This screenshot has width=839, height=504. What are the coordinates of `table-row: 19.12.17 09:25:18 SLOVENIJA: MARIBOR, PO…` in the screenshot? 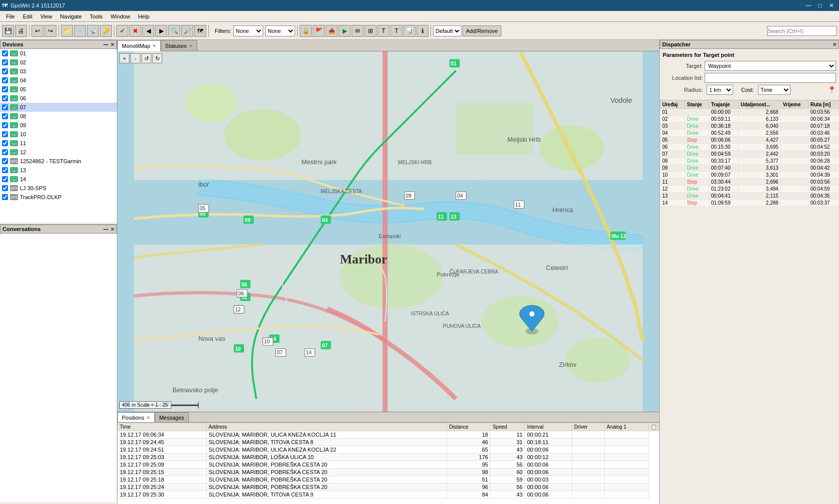 It's located at (389, 480).